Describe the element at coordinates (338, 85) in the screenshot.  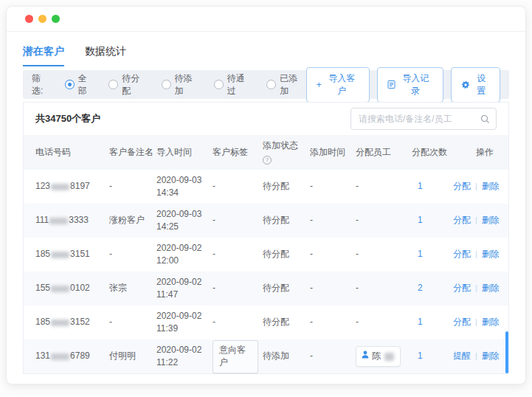
I see `import-customer-button: + 导入客户` at that location.